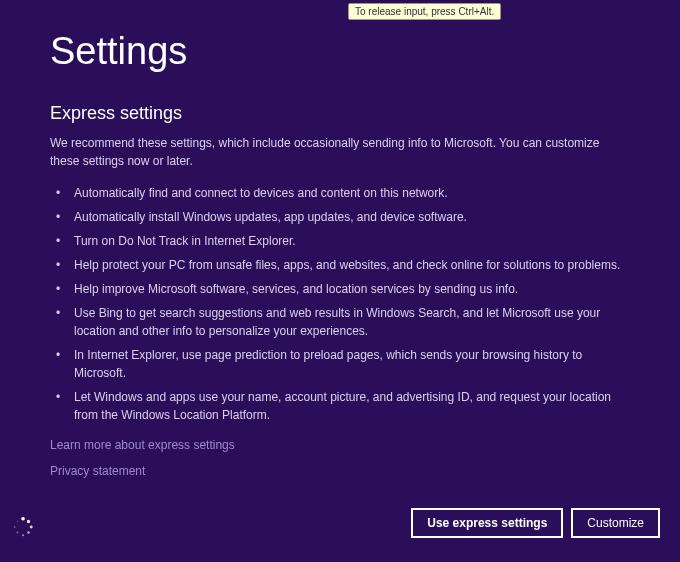 Image resolution: width=680 pixels, height=562 pixels. Describe the element at coordinates (340, 265) in the screenshot. I see `list-item: Help protect your PC from unsafe files, …` at that location.